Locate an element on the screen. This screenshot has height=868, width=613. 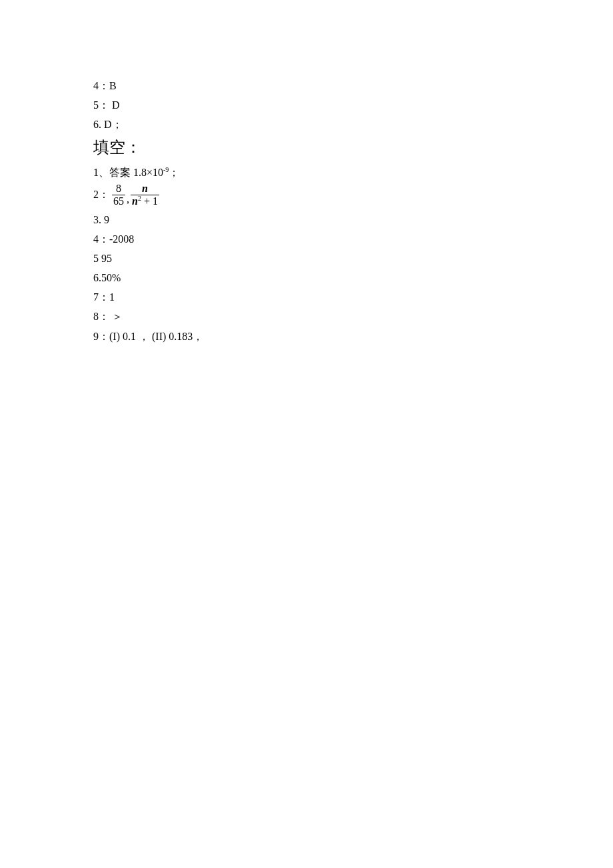
mc-answer-6: 6. D； is located at coordinates (353, 124).